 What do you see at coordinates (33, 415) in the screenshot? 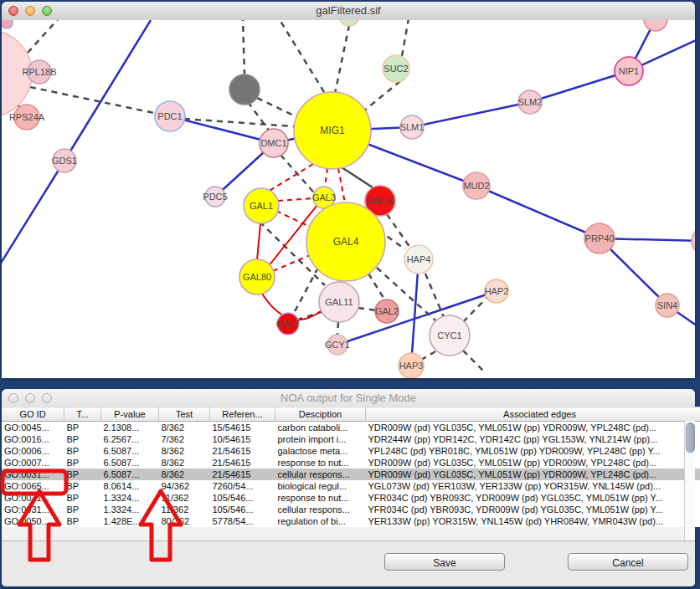
I see `column-header-goid: GO ID` at bounding box center [33, 415].